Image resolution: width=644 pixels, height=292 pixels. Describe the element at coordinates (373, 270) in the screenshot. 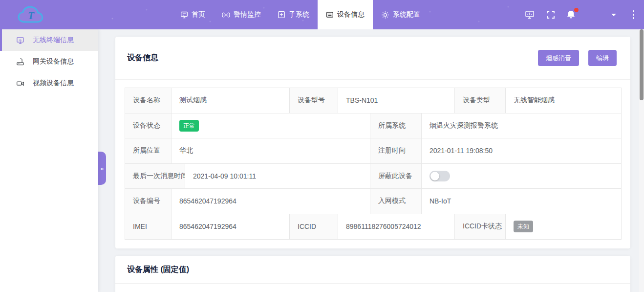

I see `device-attributes-card-header: 设备属性 (固定值)` at that location.